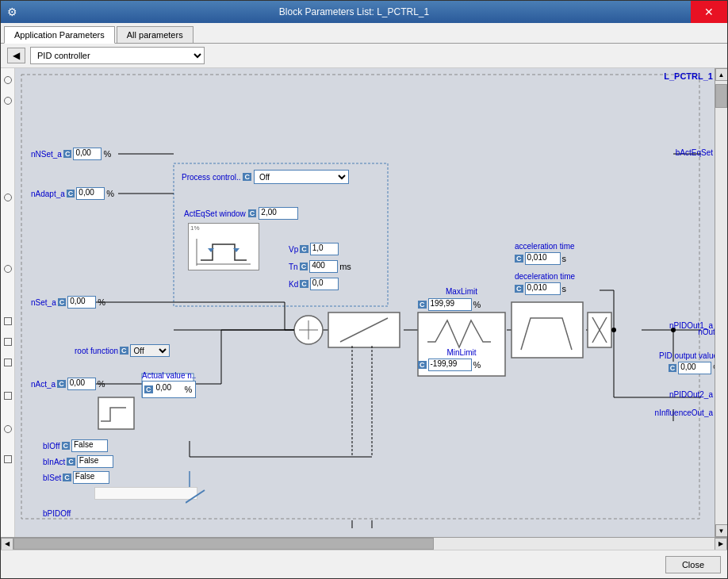  I want to click on root-function-label: root function, so click(97, 351).